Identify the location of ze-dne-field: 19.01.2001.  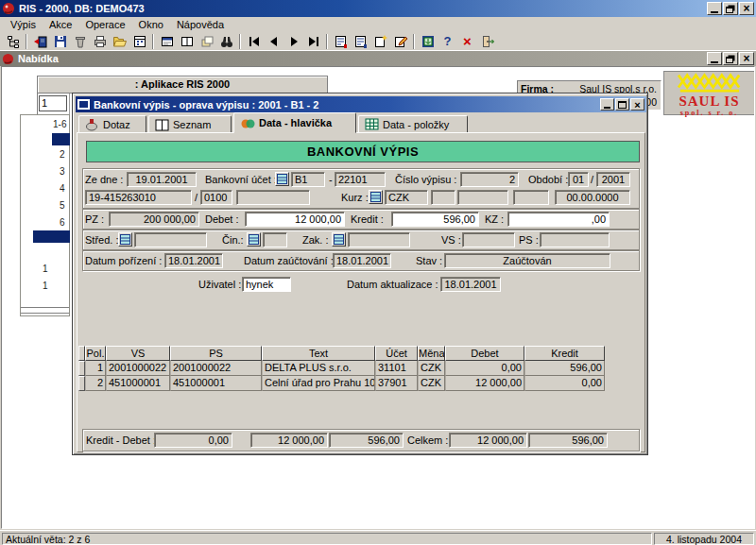
(162, 179).